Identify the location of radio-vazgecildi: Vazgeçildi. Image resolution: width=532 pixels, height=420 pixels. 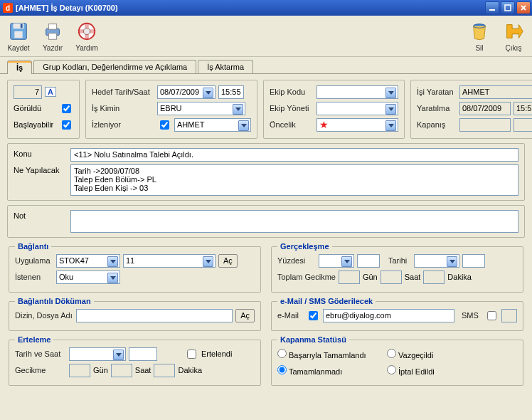
(410, 355).